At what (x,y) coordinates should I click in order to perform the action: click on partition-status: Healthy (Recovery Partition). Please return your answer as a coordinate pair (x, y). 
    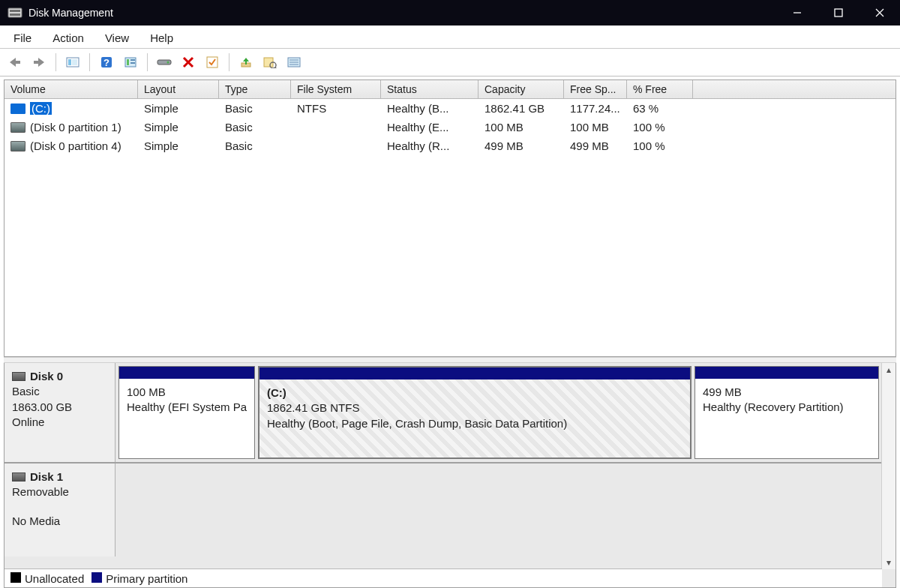
    Looking at the image, I should click on (787, 407).